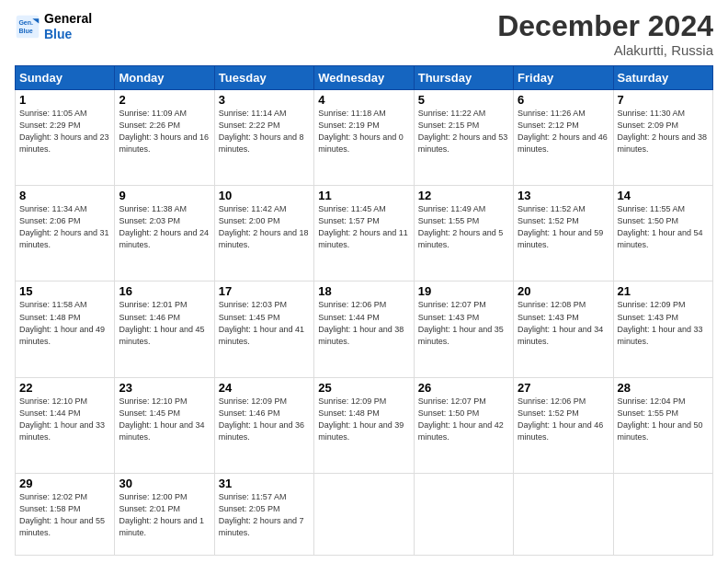 The width and height of the screenshot is (728, 563). Describe the element at coordinates (265, 419) in the screenshot. I see `day-info: Sunrise: 12:09 PMSunset: 1:46 PMDaylight…` at that location.